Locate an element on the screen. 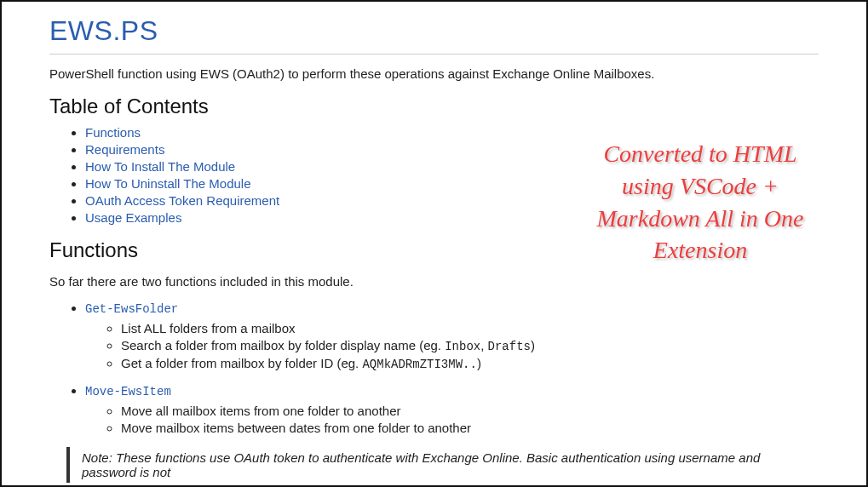 The width and height of the screenshot is (868, 487). function-bullet: Move mailbox items between dates from on… is located at coordinates (470, 427).